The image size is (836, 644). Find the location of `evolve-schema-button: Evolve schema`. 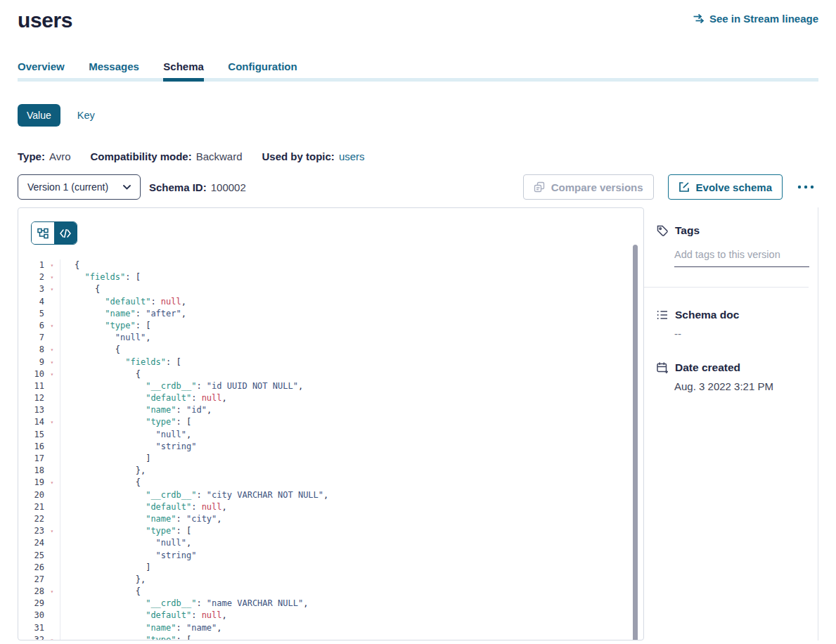

evolve-schema-button: Evolve schema is located at coordinates (726, 187).